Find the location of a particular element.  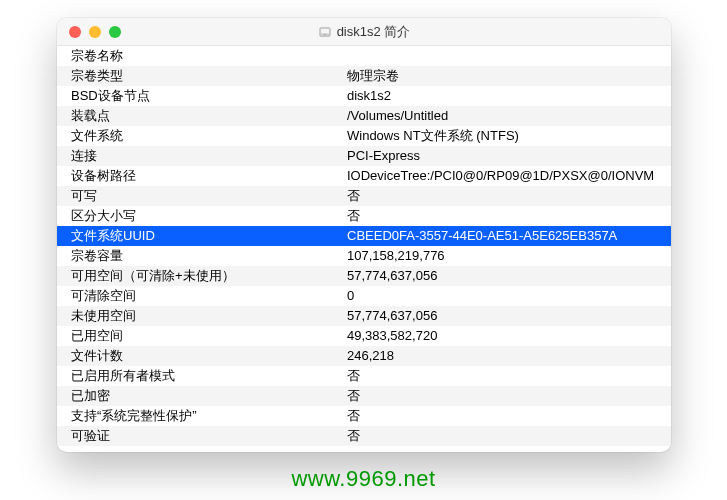

table-row: 已启用所有者模式否 is located at coordinates (364, 376).